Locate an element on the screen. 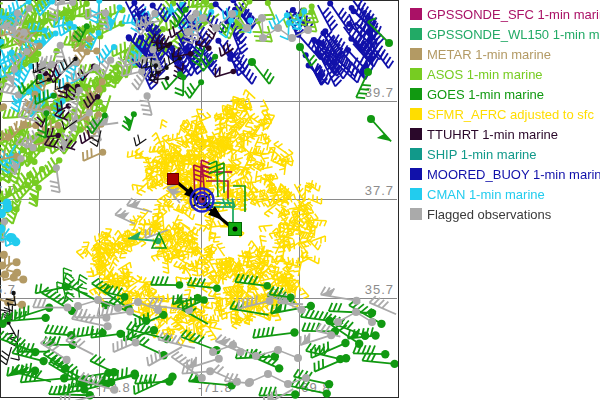 The image size is (600, 400). legend-item: SFMR_AFRC adjusted to sfc is located at coordinates (505, 114).